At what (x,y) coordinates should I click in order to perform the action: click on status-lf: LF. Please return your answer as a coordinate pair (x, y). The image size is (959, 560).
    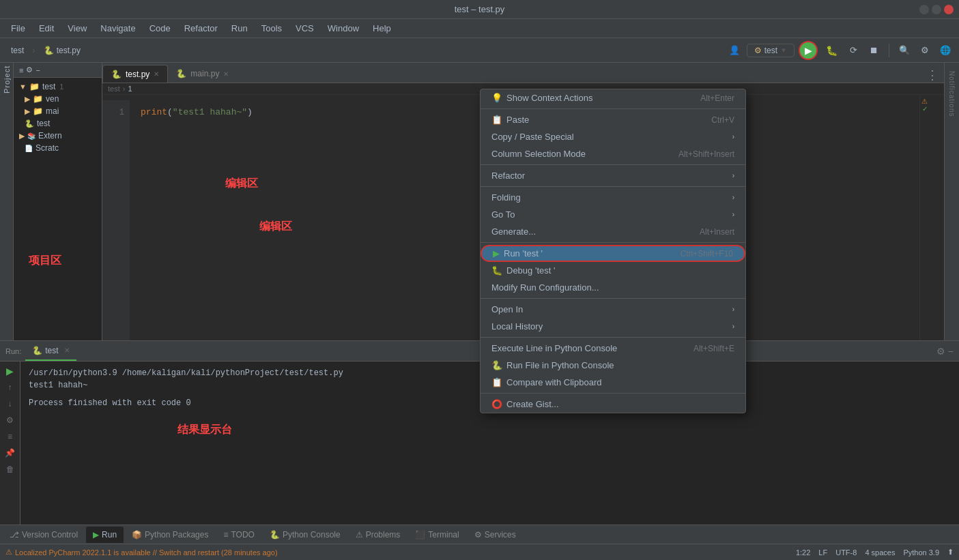
    Looking at the image, I should click on (823, 552).